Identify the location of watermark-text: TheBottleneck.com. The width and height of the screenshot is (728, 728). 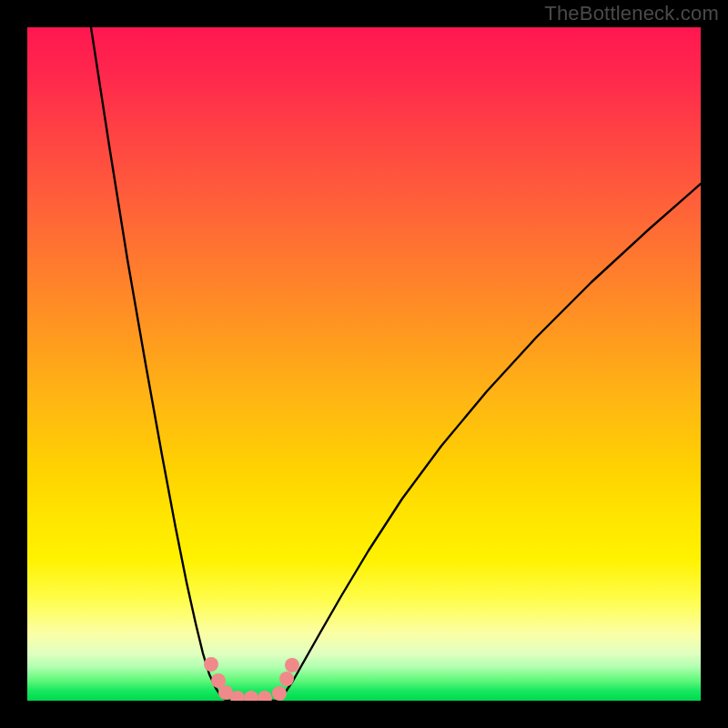
(632, 14).